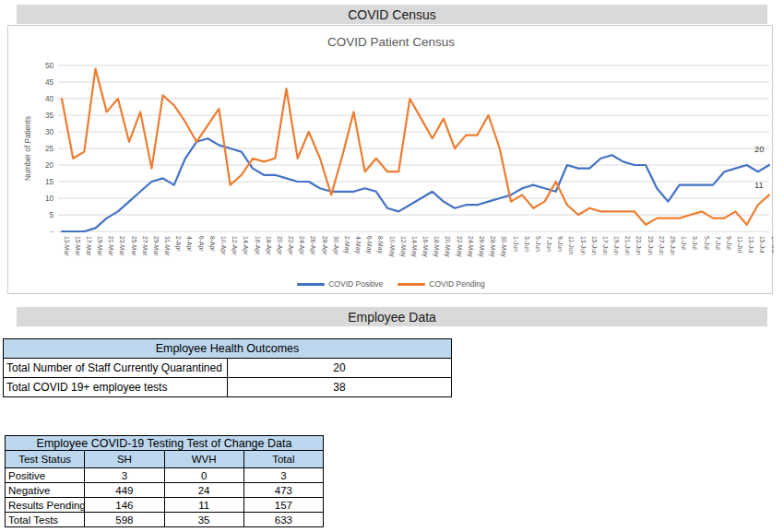  What do you see at coordinates (436, 247) in the screenshot?
I see `x-axis-tick-label: 18-May` at bounding box center [436, 247].